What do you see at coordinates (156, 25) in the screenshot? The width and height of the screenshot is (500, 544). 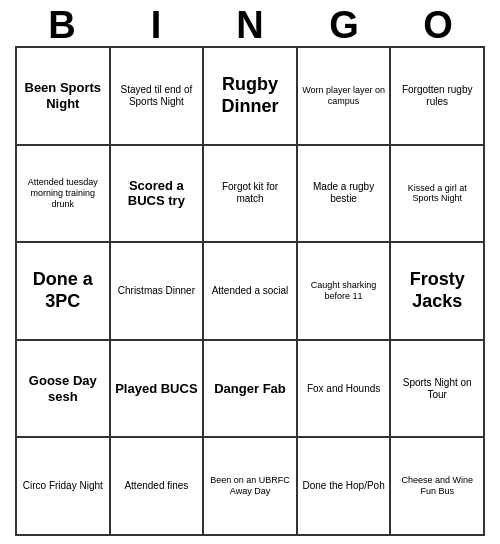 I see `bingo-letter: I` at bounding box center [156, 25].